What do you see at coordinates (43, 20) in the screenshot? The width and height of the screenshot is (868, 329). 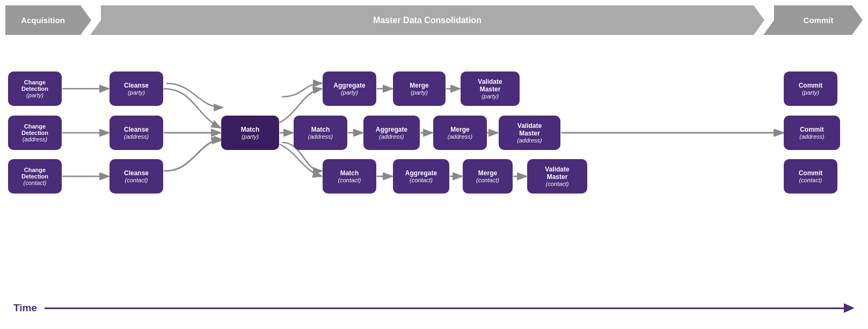 I see `acquisition-label: Acquisition` at bounding box center [43, 20].